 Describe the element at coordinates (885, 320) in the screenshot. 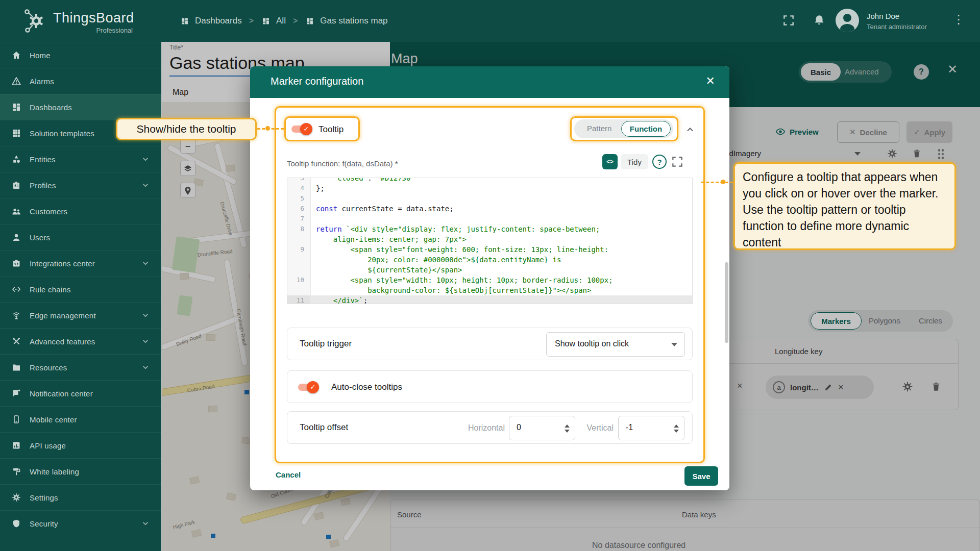

I see `tab-polygons: Polygons` at that location.